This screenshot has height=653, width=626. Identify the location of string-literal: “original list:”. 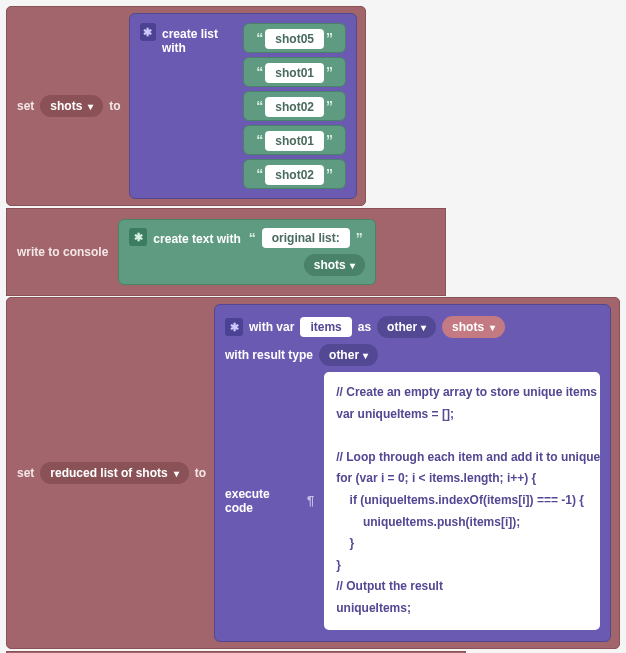
(306, 238).